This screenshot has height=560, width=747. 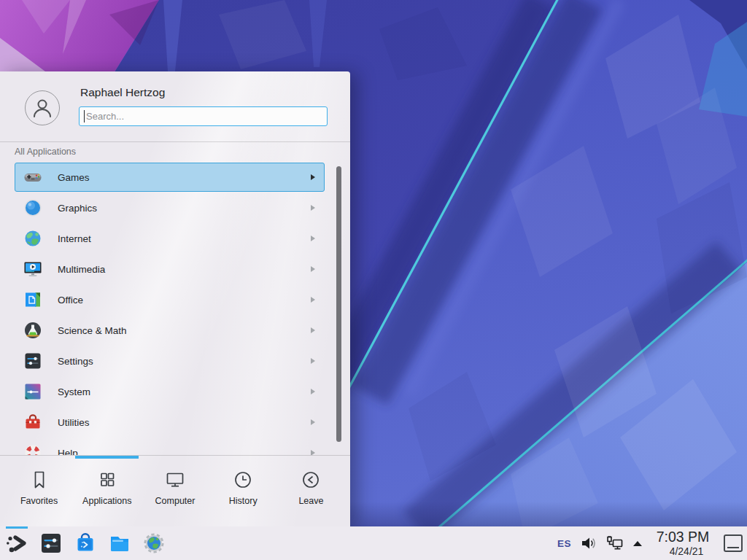 What do you see at coordinates (33, 449) in the screenshot?
I see `lifebuoy-icon` at bounding box center [33, 449].